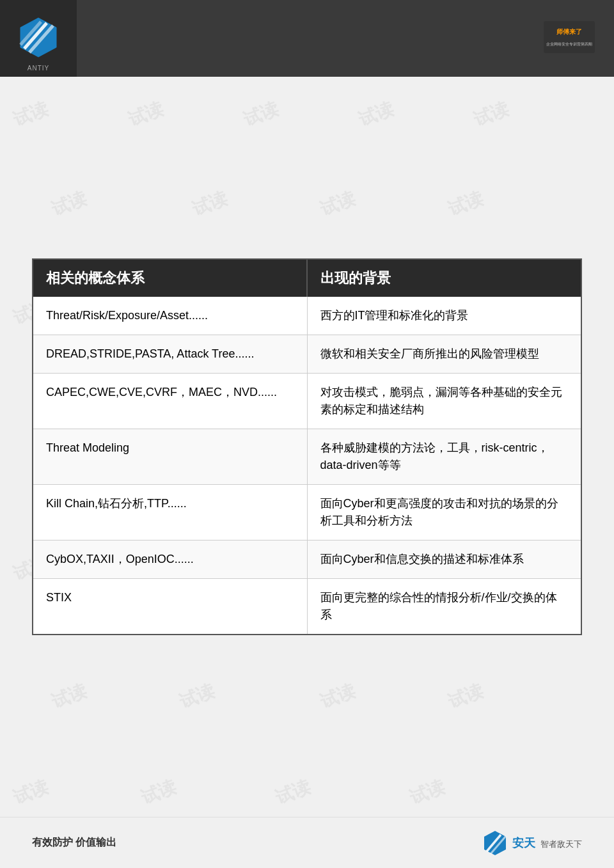 The image size is (614, 868). What do you see at coordinates (444, 278) in the screenshot?
I see `col2-header: 出现的背景` at bounding box center [444, 278].